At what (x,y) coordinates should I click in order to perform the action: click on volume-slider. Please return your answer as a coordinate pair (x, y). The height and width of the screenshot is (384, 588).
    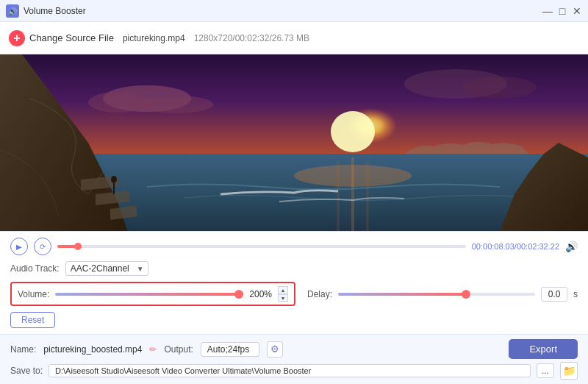
    Looking at the image, I should click on (149, 294).